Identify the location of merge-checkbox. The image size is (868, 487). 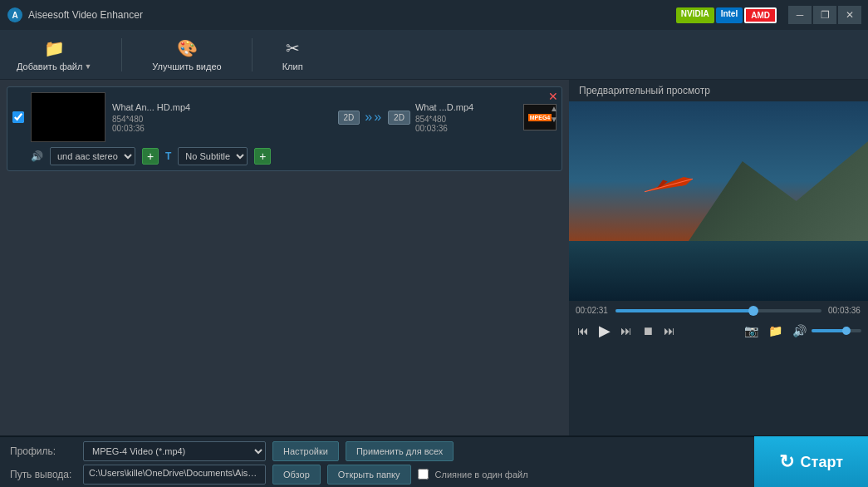
(424, 474).